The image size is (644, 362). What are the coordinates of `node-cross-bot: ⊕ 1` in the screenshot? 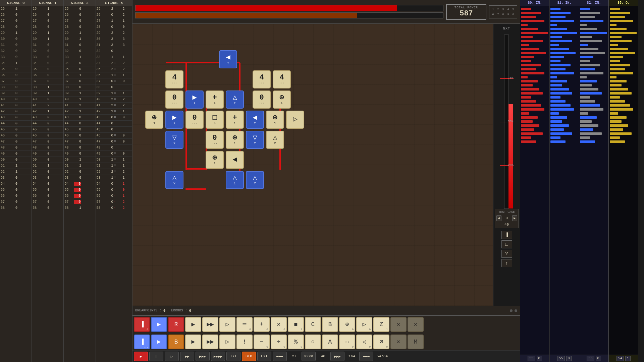 It's located at (235, 140).